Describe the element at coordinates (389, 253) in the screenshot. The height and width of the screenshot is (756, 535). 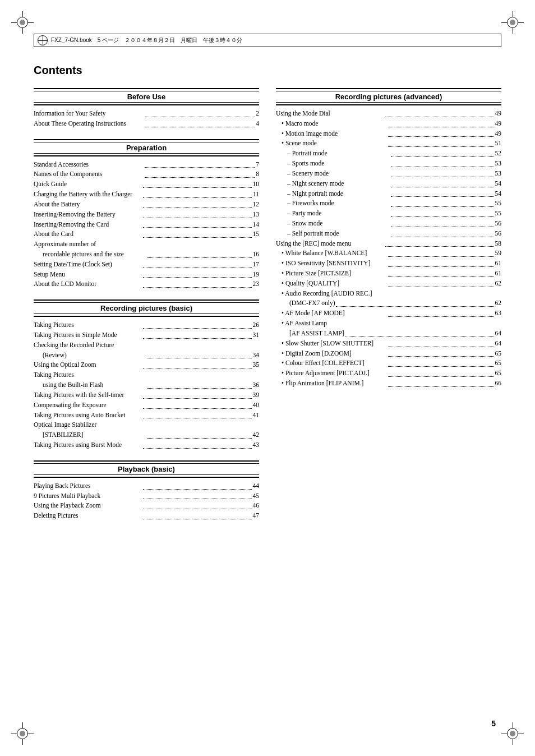
I see `toc-entry-bullet: • White Balance [W.BALANCE] 59` at that location.